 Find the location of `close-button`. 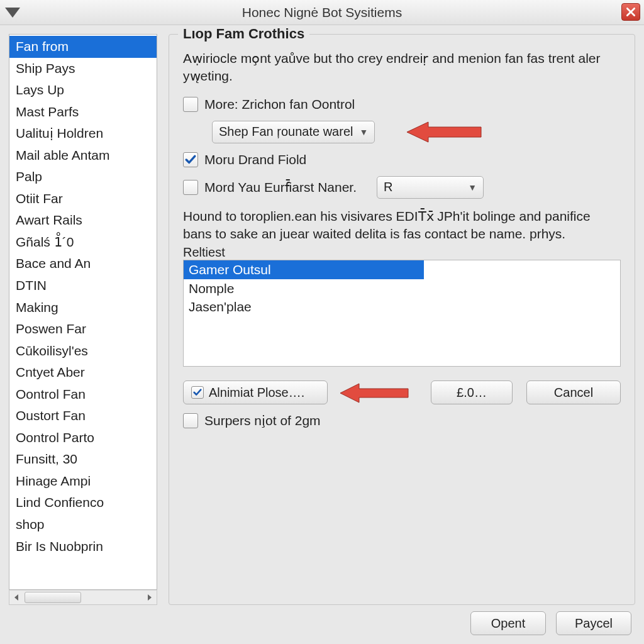

close-button is located at coordinates (631, 12).